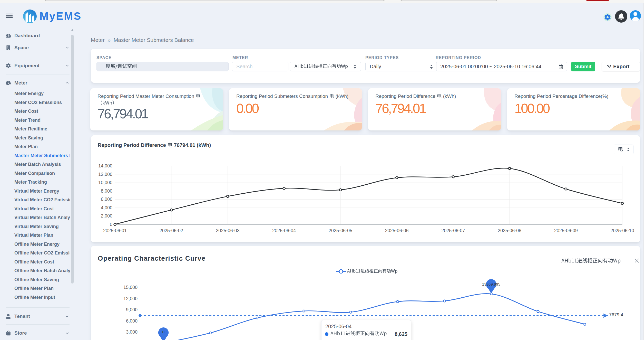 Image resolution: width=644 pixels, height=340 pixels. Describe the element at coordinates (491, 284) in the screenshot. I see `svg-text: 13369.995` at that location.